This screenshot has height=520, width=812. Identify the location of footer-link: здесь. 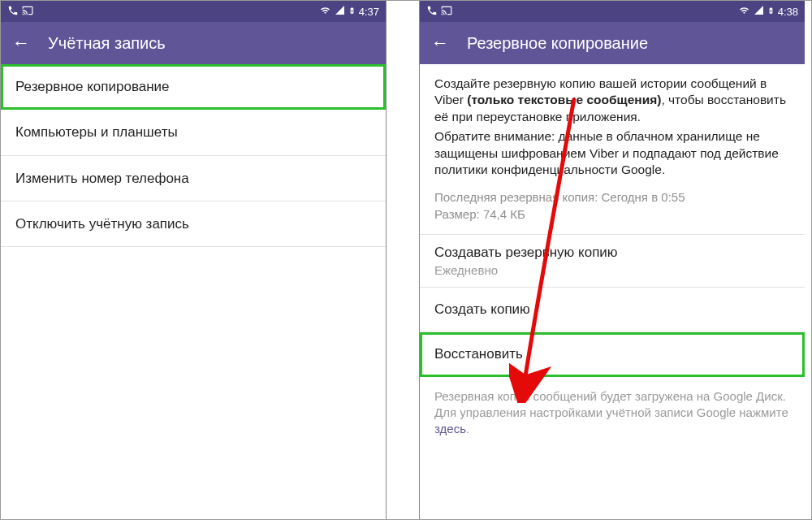
(450, 429).